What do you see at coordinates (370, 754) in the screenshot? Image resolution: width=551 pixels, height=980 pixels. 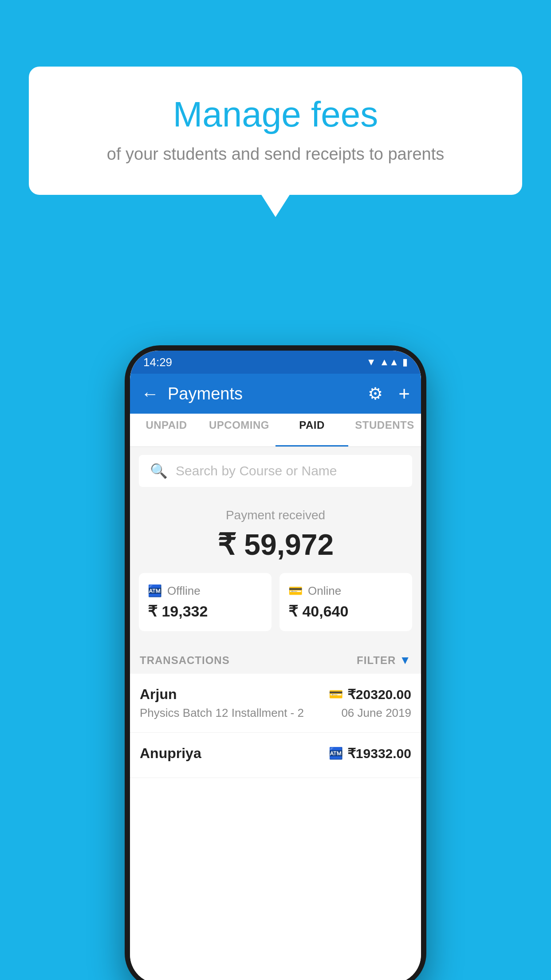 I see `transaction-amount-container-2: 🏧 ₹19332.00` at bounding box center [370, 754].